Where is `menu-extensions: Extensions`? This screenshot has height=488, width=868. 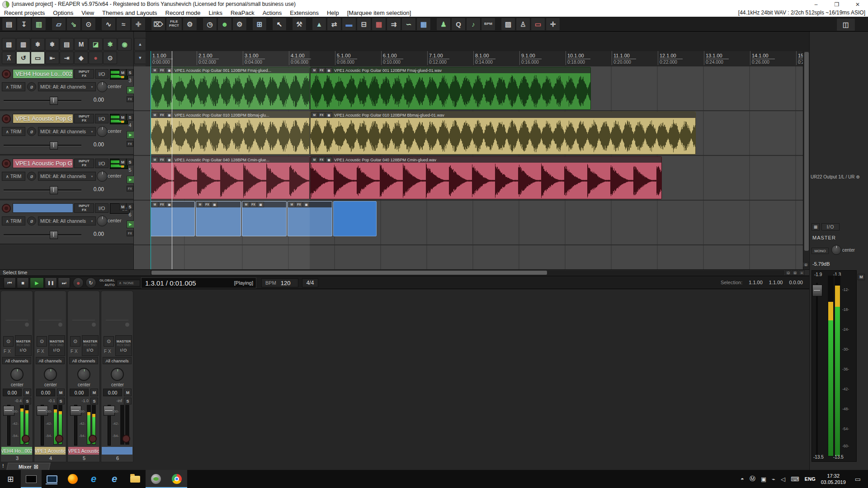
menu-extensions: Extensions is located at coordinates (304, 13).